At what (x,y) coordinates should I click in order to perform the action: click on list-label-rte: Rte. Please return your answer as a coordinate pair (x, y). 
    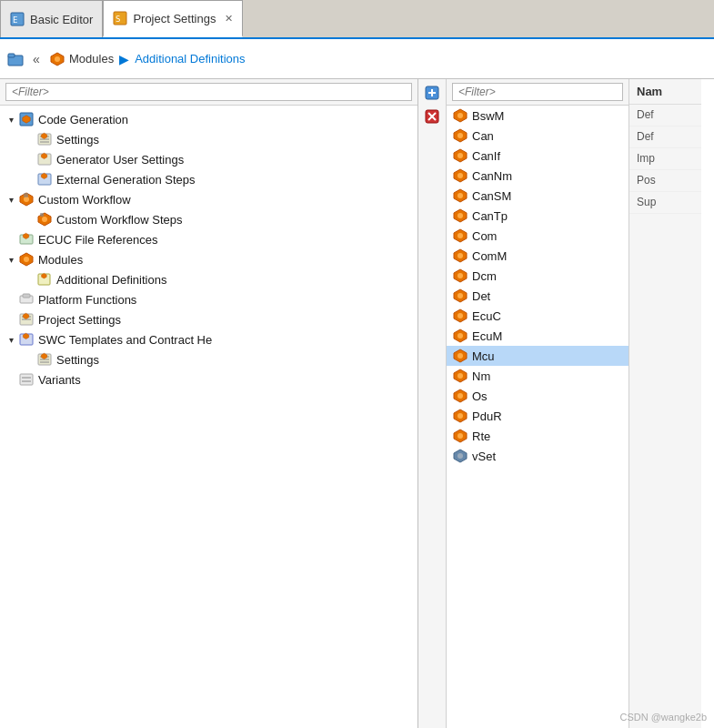
    Looking at the image, I should click on (481, 437).